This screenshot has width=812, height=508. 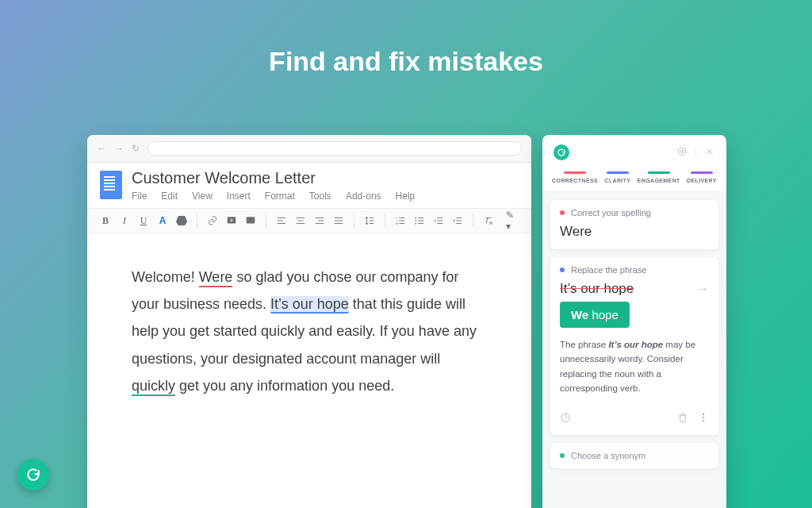 I want to click on bulleted-list-button, so click(x=419, y=221).